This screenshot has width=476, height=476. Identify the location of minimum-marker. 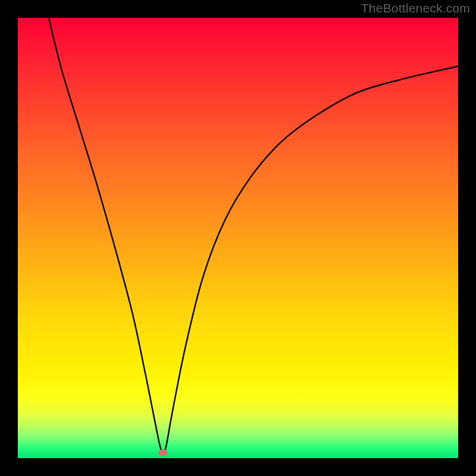
(163, 453).